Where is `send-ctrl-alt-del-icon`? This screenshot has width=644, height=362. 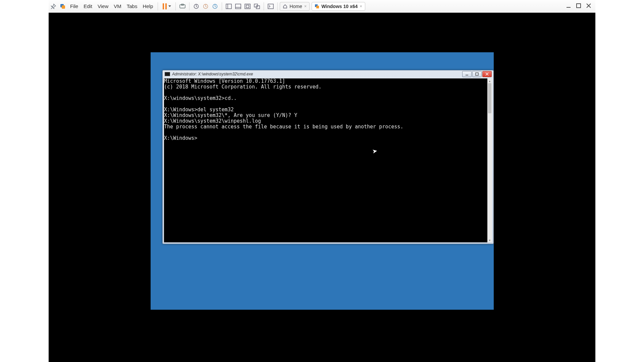
send-ctrl-alt-del-icon is located at coordinates (182, 6).